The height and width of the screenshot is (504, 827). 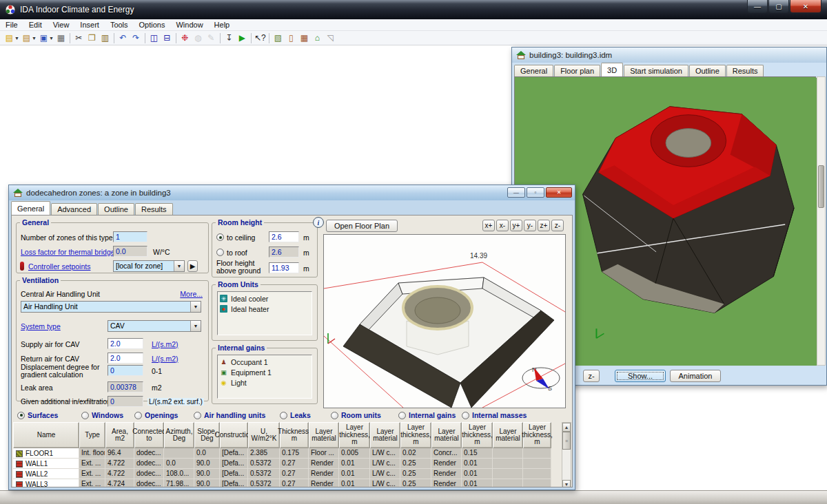 What do you see at coordinates (566, 454) in the screenshot?
I see `table-vertical-scrollbar: ▲ ≡ ▼` at bounding box center [566, 454].